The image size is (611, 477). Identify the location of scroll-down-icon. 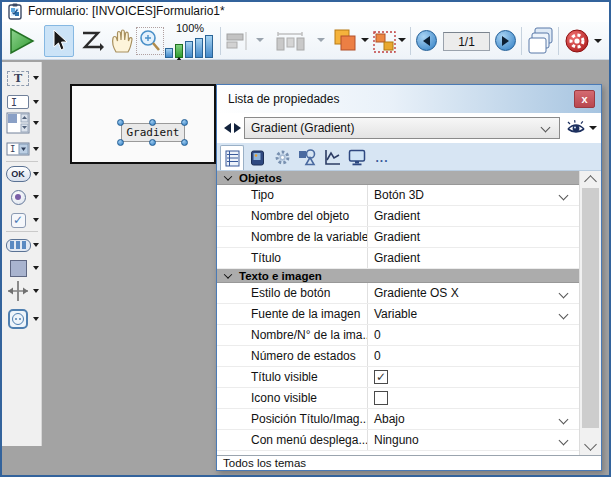
(590, 444).